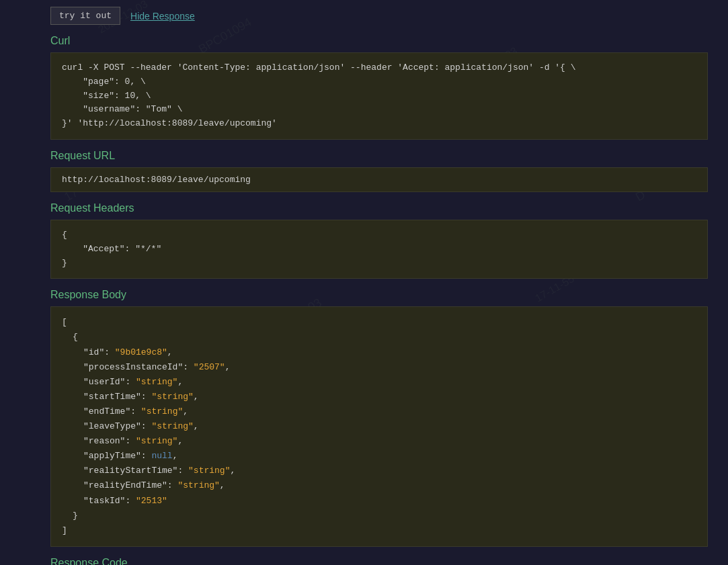 The width and height of the screenshot is (728, 565). I want to click on field-leaveType: "leaveType": "string",, so click(141, 426).